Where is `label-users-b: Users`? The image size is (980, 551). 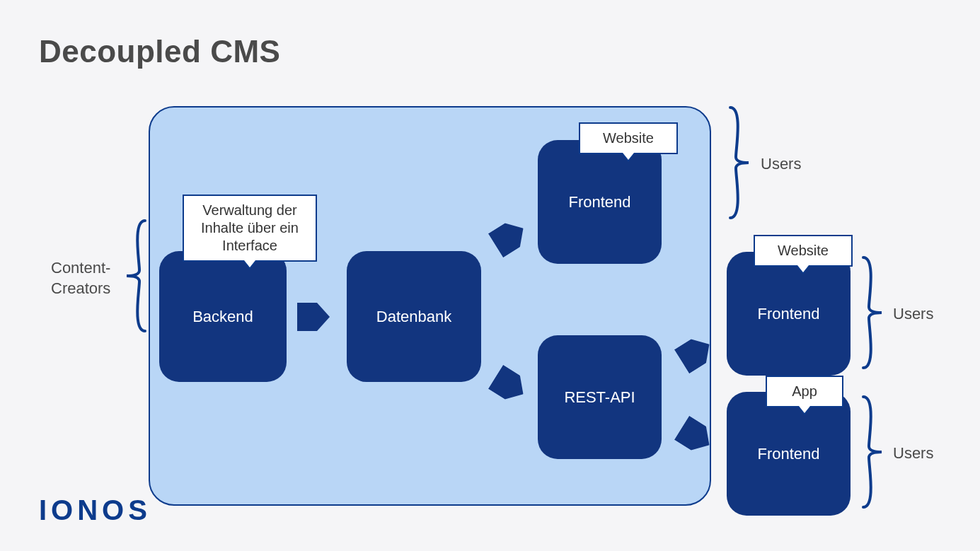 label-users-b: Users is located at coordinates (913, 314).